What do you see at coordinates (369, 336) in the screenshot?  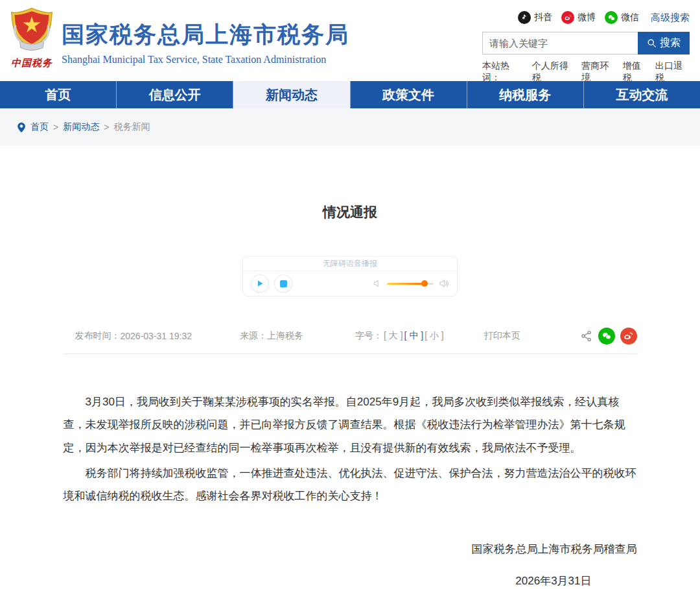 I see `font-size-label: 字号：` at bounding box center [369, 336].